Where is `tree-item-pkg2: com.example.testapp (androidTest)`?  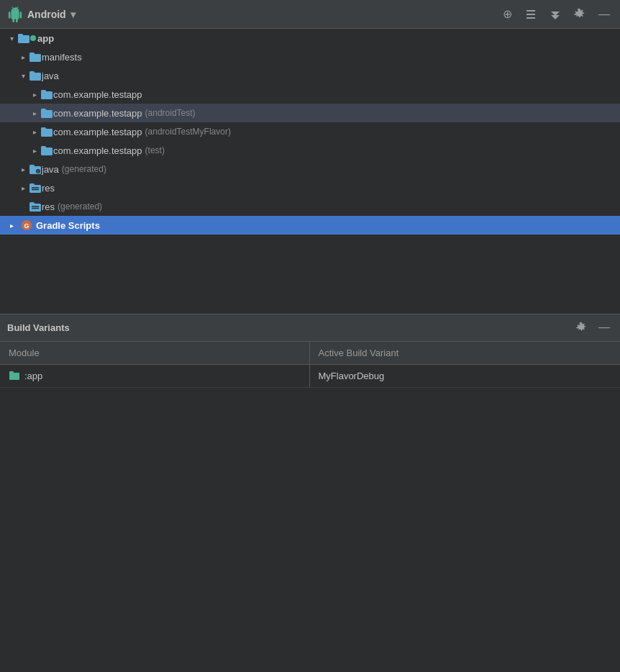
tree-item-pkg2: com.example.testapp (androidTest) is located at coordinates (310, 113).